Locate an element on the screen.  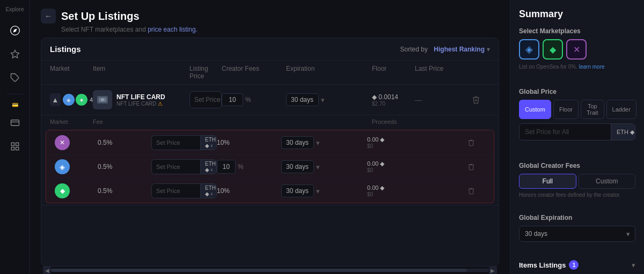
scroll-track is located at coordinates (269, 270).